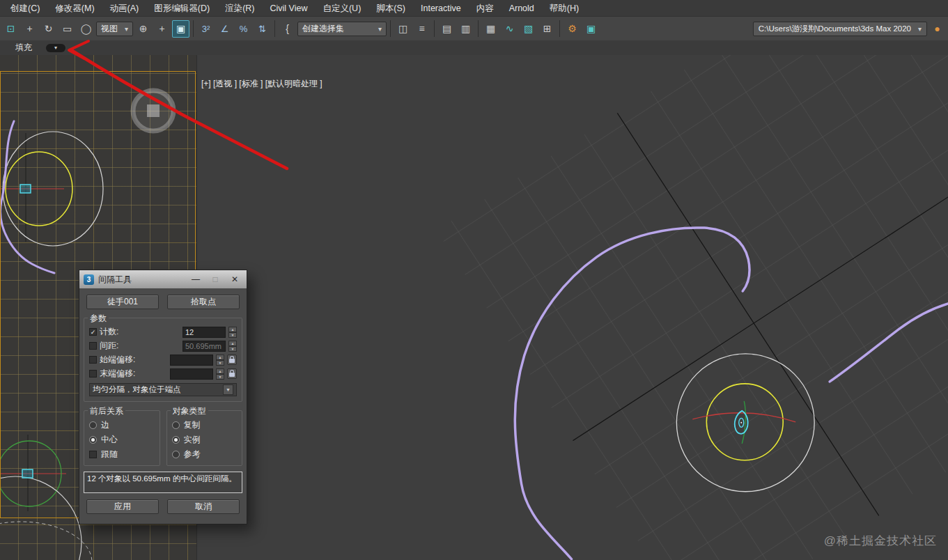 Image resolution: width=948 pixels, height=560 pixels. What do you see at coordinates (163, 397) in the screenshot?
I see `spacing-tool-dialog: 3 间隔工具 — □ ✕ 徒手001 拾取点 参数 计数: 12` at bounding box center [163, 397].